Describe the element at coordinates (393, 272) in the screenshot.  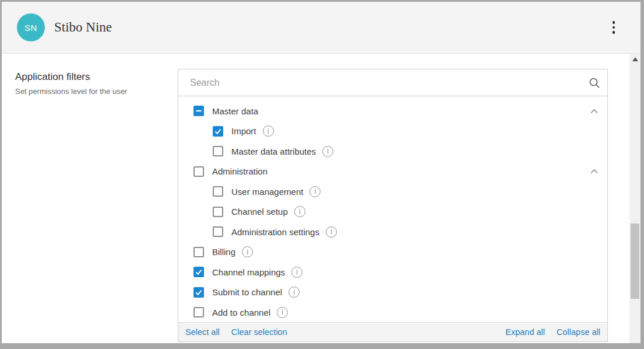
I see `tree-row-8: Channel mappings` at that location.